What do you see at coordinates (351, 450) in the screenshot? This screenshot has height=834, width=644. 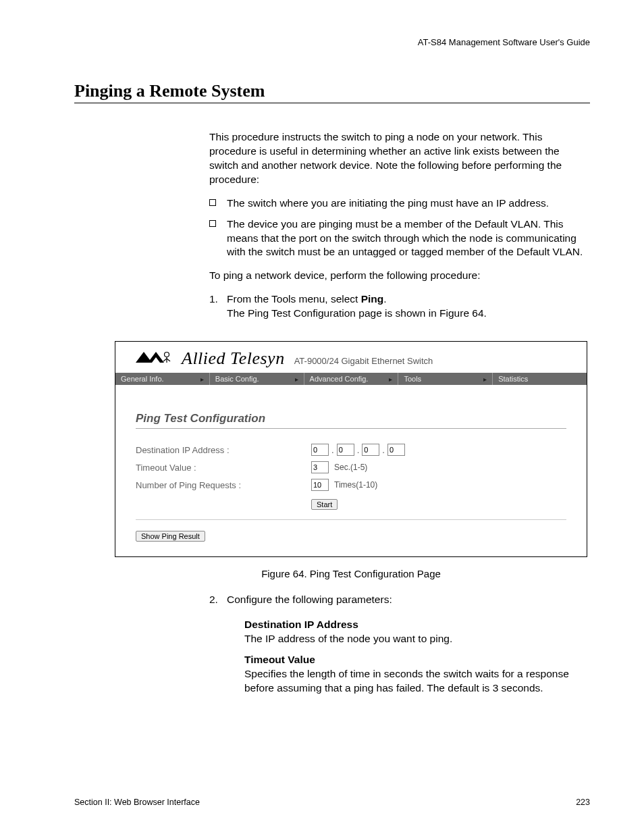 I see `row-destination-ip: Destination IP Address : . . .` at bounding box center [351, 450].